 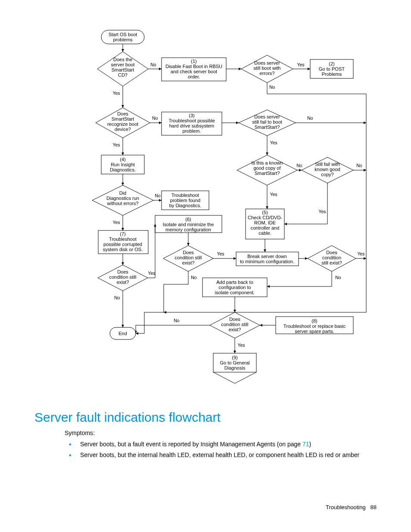 I want to click on t: Start OS boot, so click(x=123, y=34).